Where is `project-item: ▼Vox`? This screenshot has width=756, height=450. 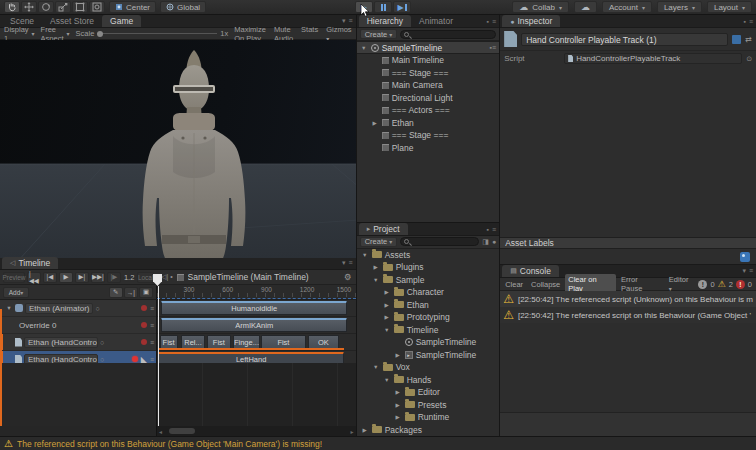
project-item: ▼Vox is located at coordinates (428, 368).